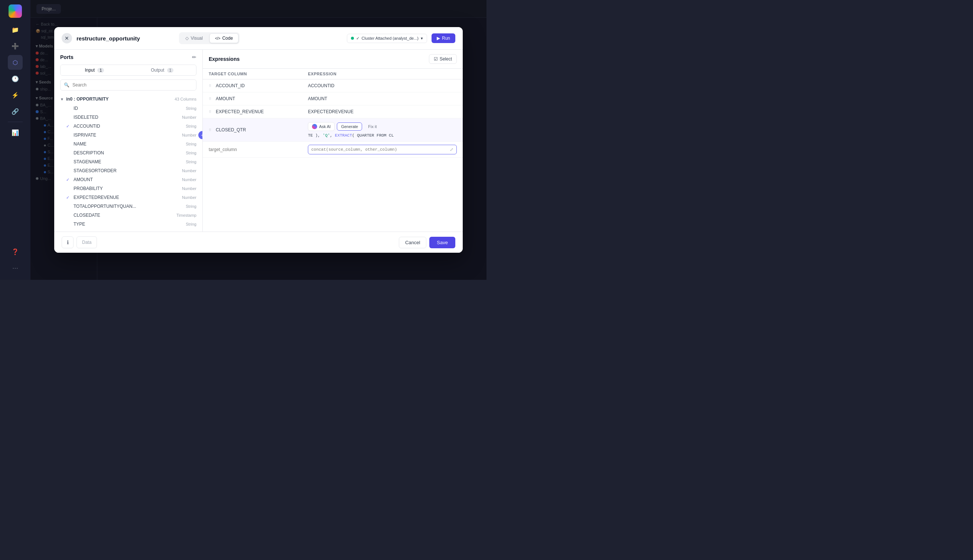  I want to click on fix-it-label: Fix it, so click(372, 127).